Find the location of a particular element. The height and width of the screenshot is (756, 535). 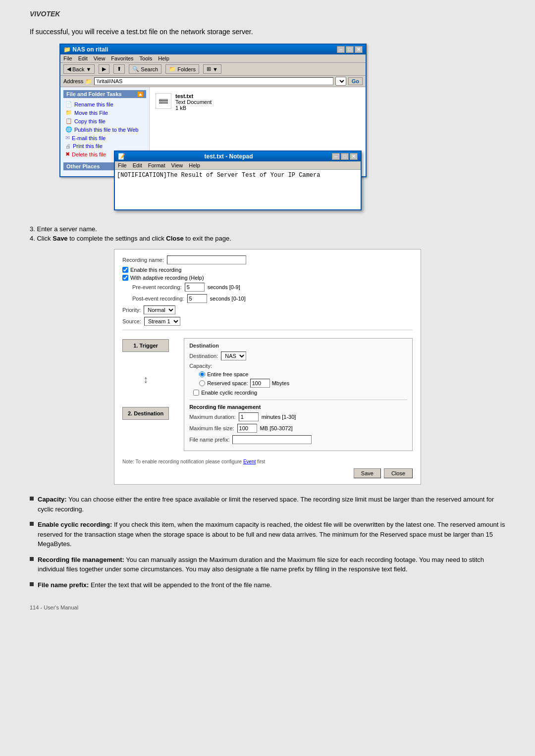

max-duration-unit: minutes [1-30] is located at coordinates (279, 417).